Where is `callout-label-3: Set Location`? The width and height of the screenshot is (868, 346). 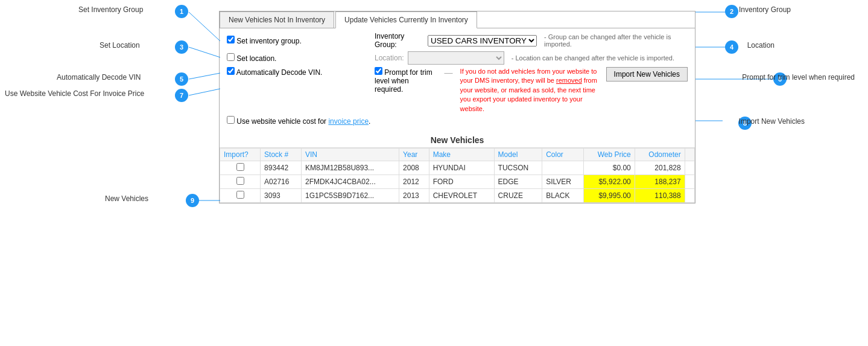
callout-label-3: Set Location is located at coordinates (119, 45).